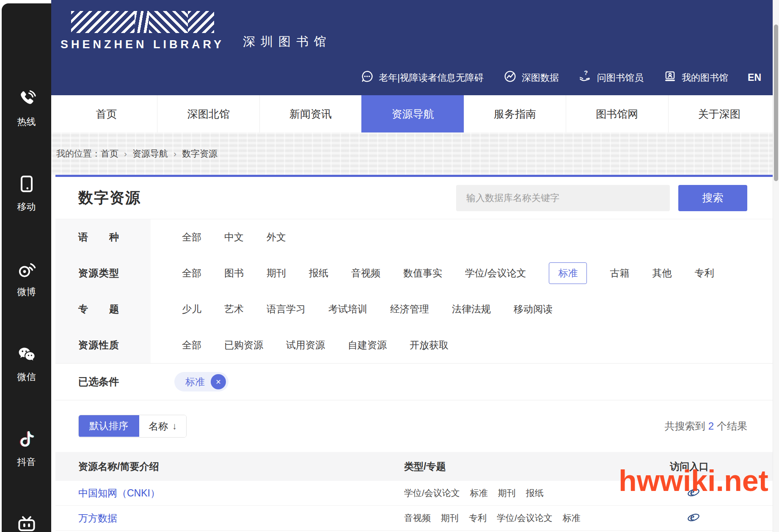  What do you see at coordinates (119, 493) in the screenshot?
I see `resource-link-cnki: 中国知网（CNKI）` at bounding box center [119, 493].